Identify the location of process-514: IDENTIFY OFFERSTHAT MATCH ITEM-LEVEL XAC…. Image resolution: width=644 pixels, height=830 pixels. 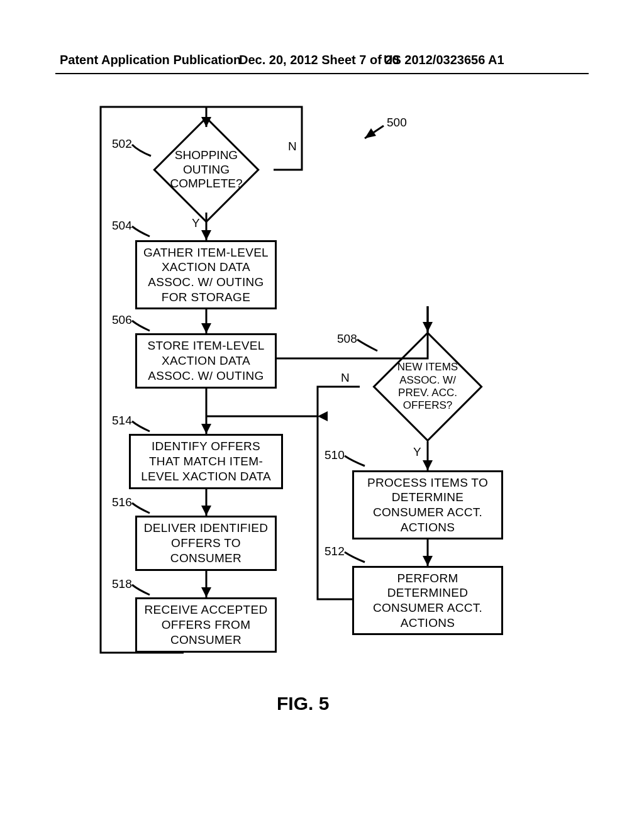
(206, 462).